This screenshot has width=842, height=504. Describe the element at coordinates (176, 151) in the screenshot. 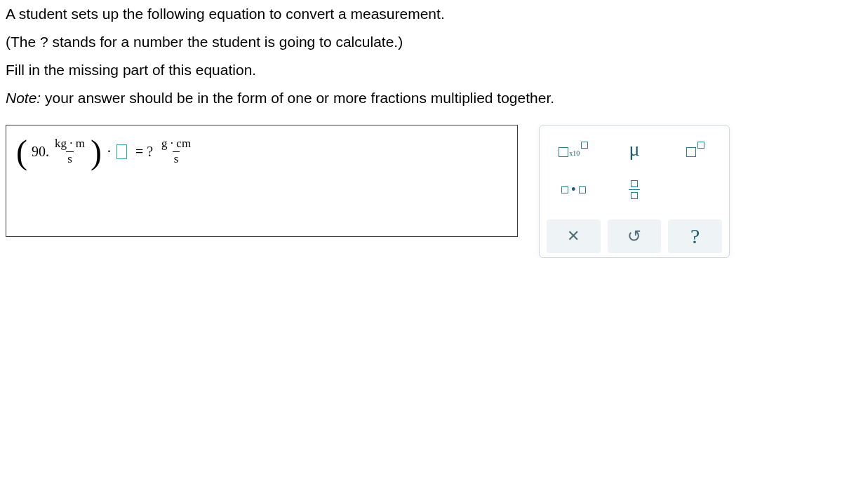

I see `rhs-fraction: g · cm s` at that location.